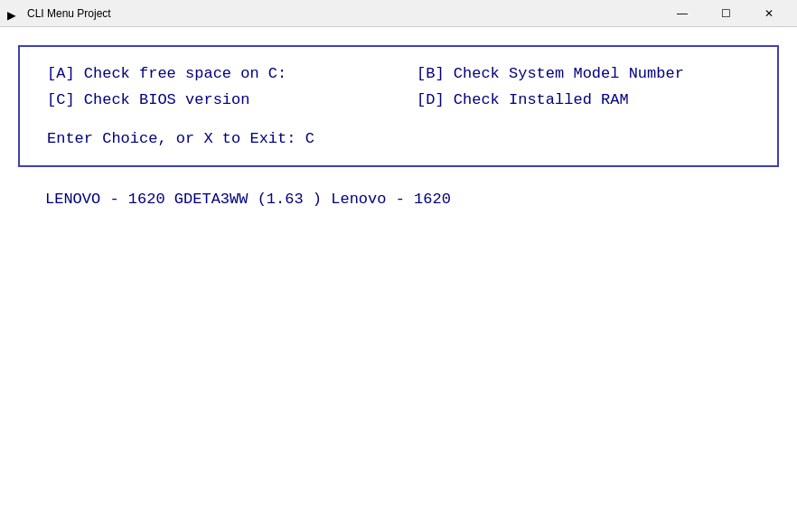 The height and width of the screenshot is (532, 797). I want to click on window-title: CLI Menu Project, so click(69, 14).